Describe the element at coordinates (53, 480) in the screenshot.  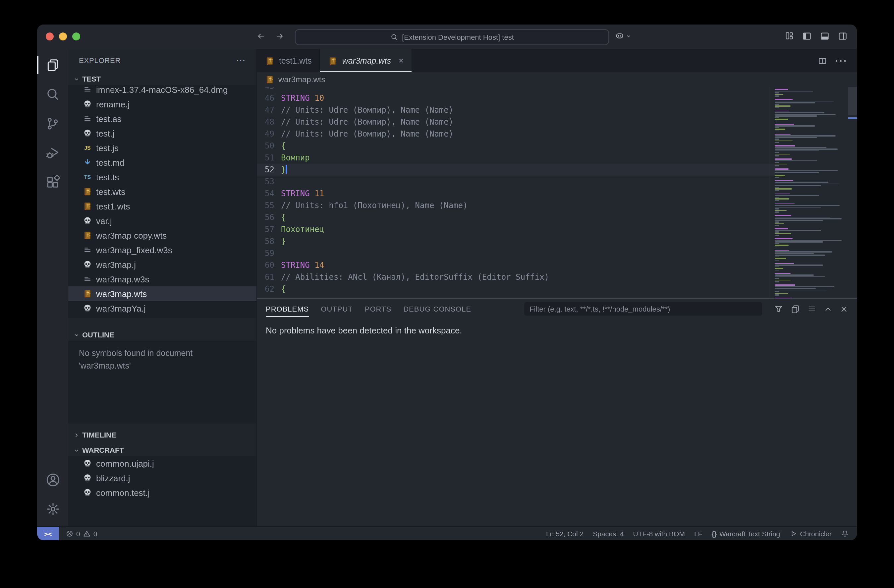
I see `activity-item-accounts` at that location.